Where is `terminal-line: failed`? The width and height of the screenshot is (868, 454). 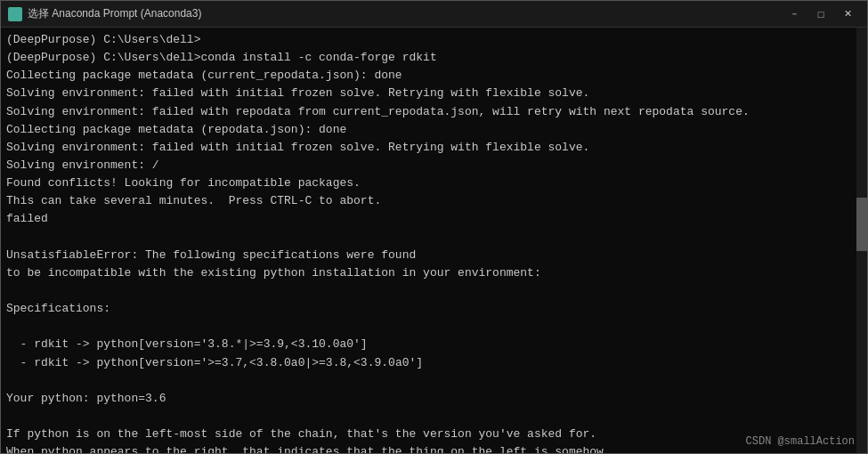 terminal-line: failed is located at coordinates (434, 219).